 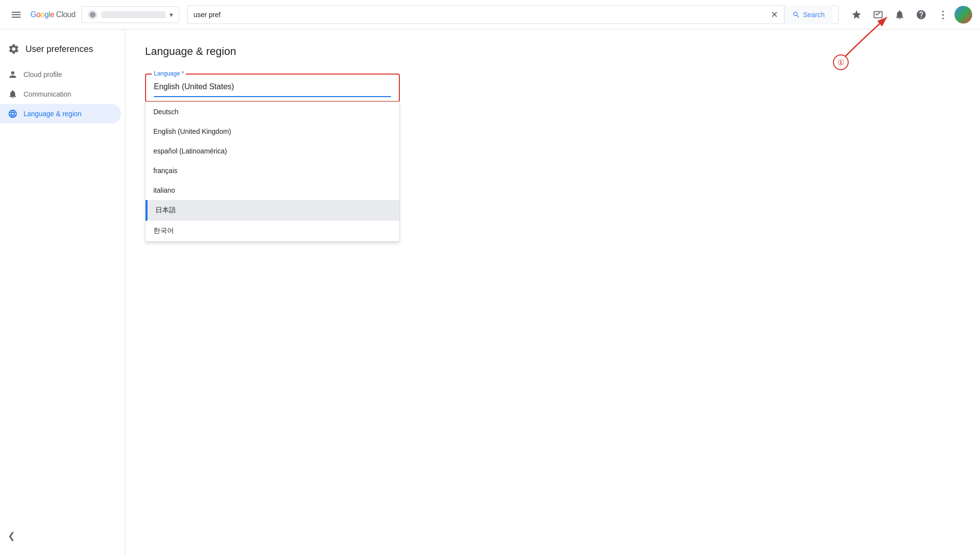 I want to click on search-button: Search, so click(x=808, y=15).